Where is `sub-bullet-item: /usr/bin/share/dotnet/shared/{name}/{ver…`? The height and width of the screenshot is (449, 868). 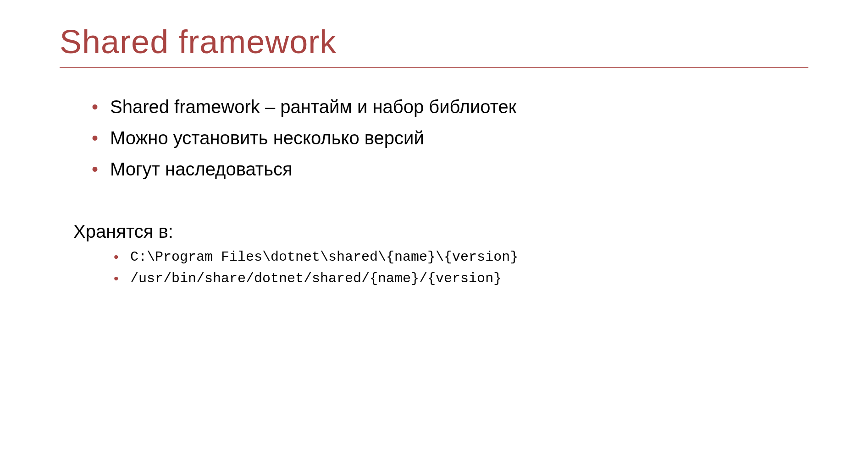
sub-bullet-item: /usr/bin/share/dotnet/shared/{name}/{ver… is located at coordinates (461, 279).